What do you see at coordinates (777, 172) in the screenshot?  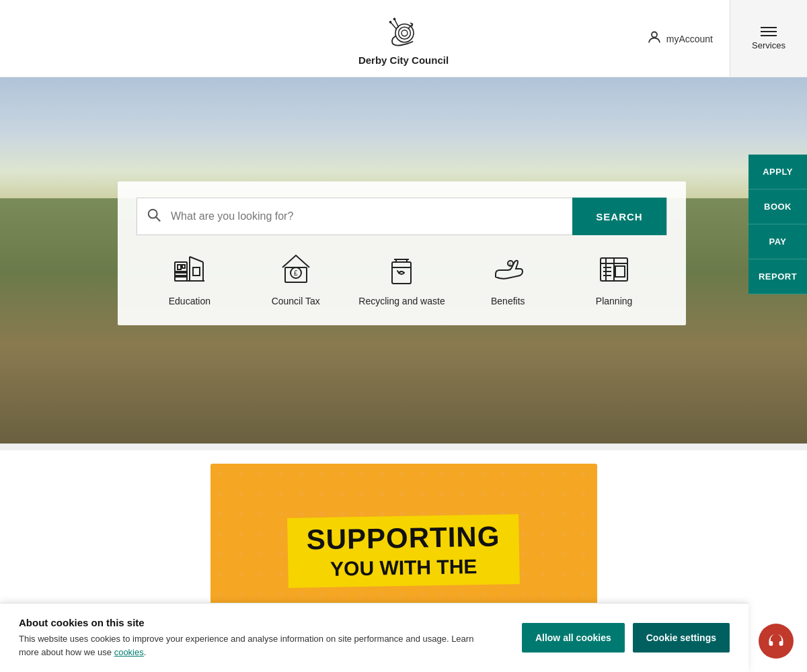 I see `apply-action: APPLY` at bounding box center [777, 172].